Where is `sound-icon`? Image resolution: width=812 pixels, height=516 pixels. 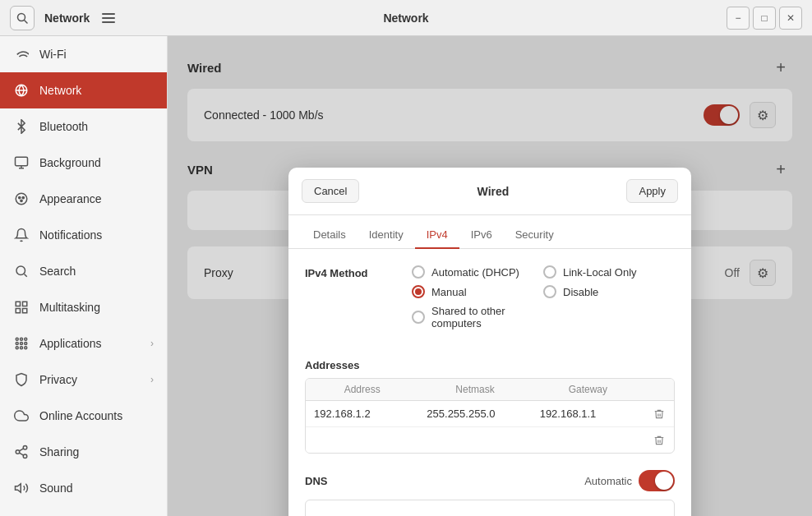 sound-icon is located at coordinates (21, 488).